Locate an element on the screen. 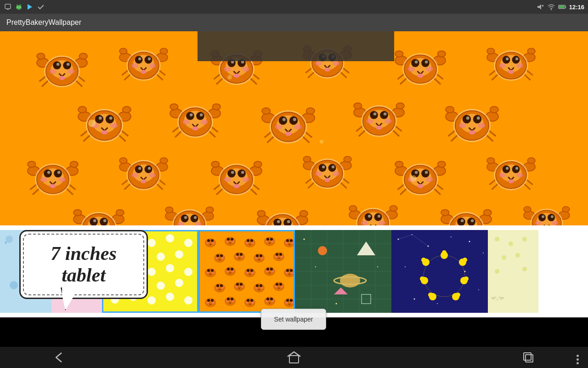 The width and height of the screenshot is (588, 368). recent-apps-button is located at coordinates (528, 357).